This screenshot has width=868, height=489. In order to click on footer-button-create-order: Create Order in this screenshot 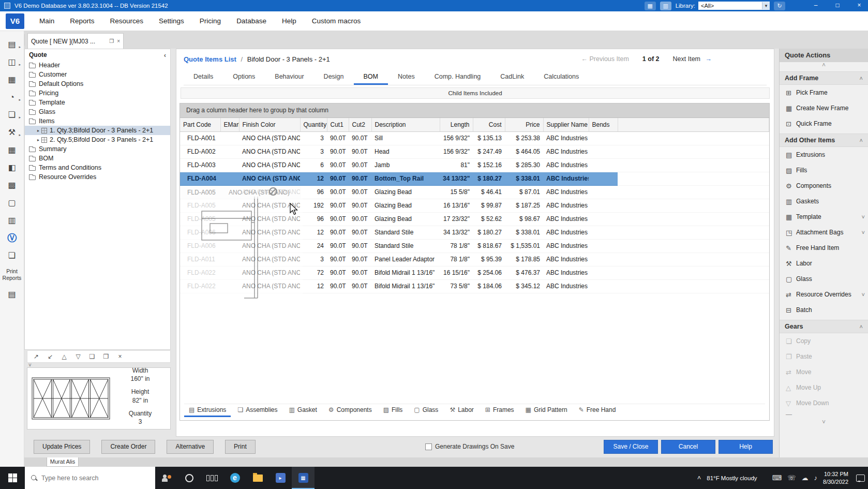, I will do `click(128, 447)`.